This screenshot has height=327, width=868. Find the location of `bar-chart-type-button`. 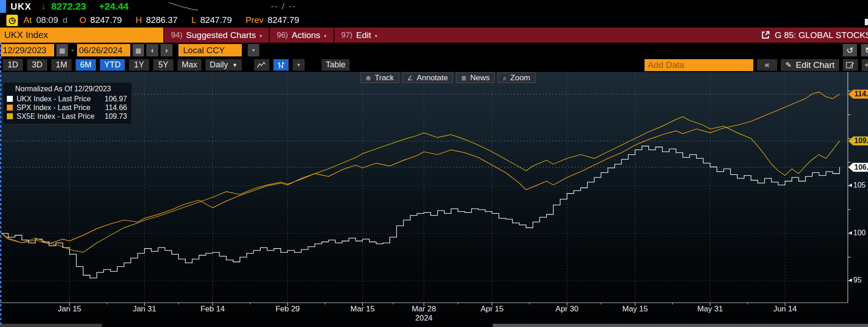

bar-chart-type-button is located at coordinates (281, 65).